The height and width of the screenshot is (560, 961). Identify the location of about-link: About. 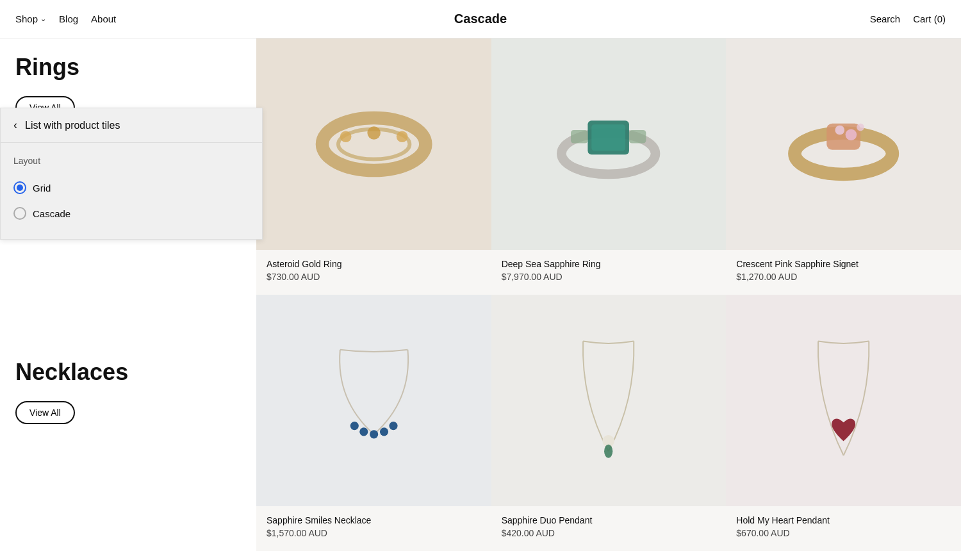
(104, 19).